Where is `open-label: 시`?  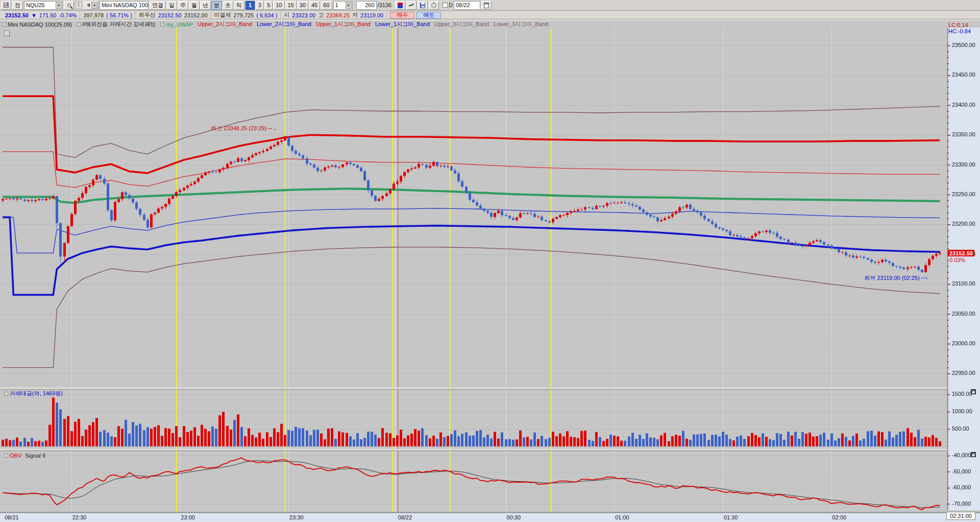
open-label: 시 is located at coordinates (287, 15).